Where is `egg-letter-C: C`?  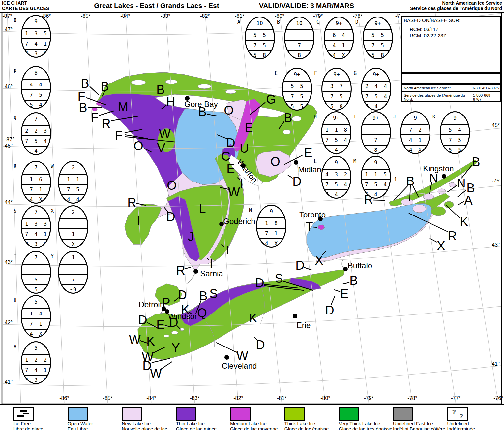
egg-letter-C: C is located at coordinates (318, 22).